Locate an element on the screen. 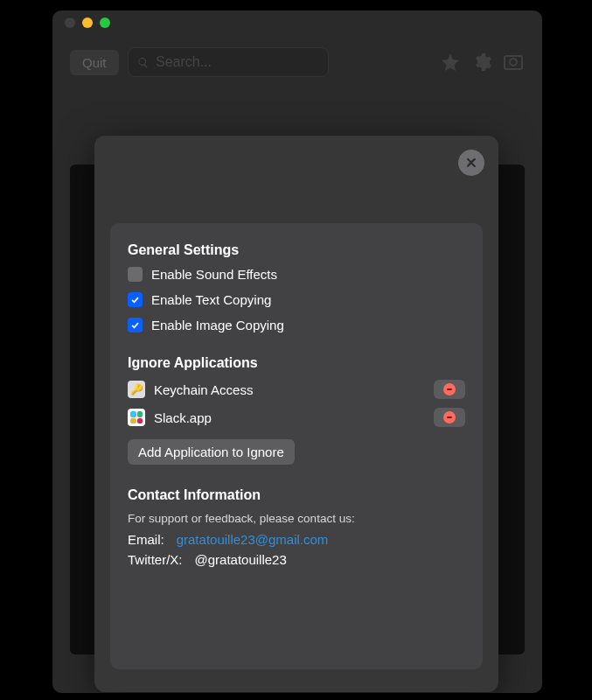 The width and height of the screenshot is (592, 700). label-text-copying: Enable Text Copying is located at coordinates (212, 299).